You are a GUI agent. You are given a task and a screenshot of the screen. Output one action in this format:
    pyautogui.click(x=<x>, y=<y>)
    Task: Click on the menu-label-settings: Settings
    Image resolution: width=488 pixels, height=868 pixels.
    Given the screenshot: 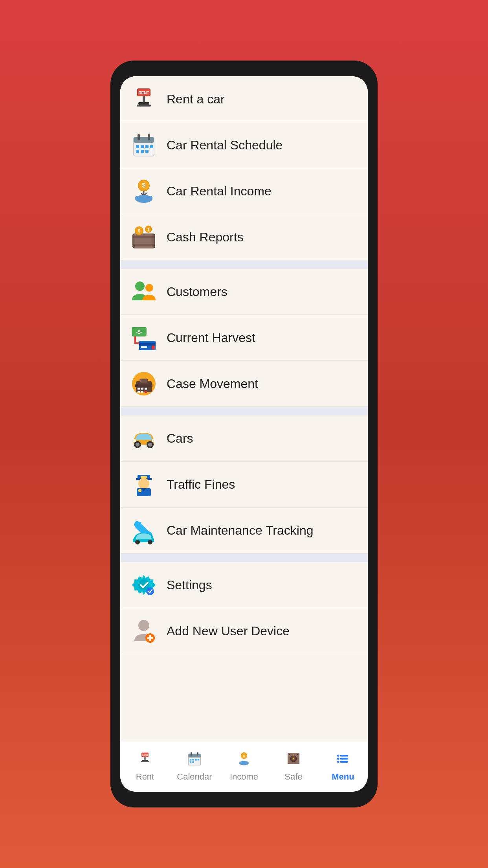 What is the action you would take?
    pyautogui.click(x=189, y=585)
    